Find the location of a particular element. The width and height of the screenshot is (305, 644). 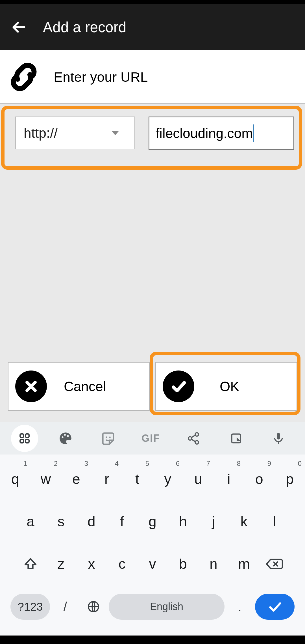

status-bar is located at coordinates (152, 2).